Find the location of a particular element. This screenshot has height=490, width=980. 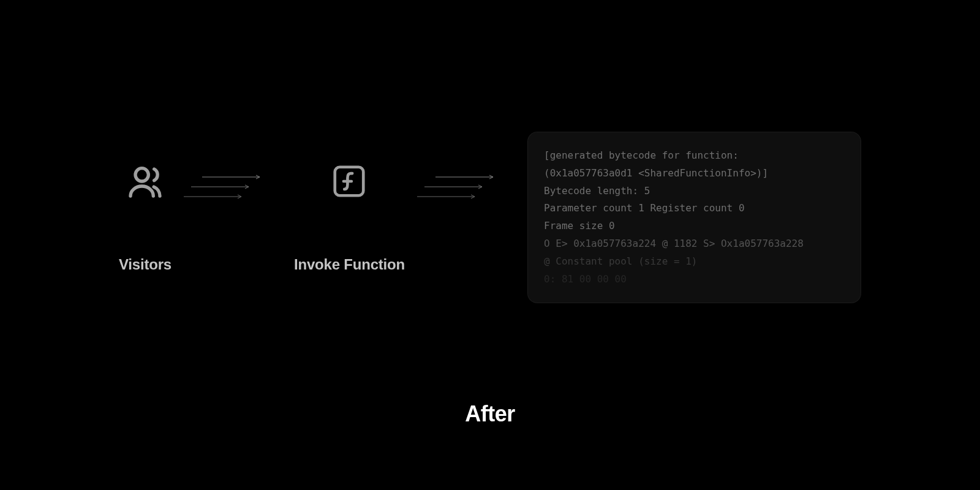

function-icon is located at coordinates (349, 181).